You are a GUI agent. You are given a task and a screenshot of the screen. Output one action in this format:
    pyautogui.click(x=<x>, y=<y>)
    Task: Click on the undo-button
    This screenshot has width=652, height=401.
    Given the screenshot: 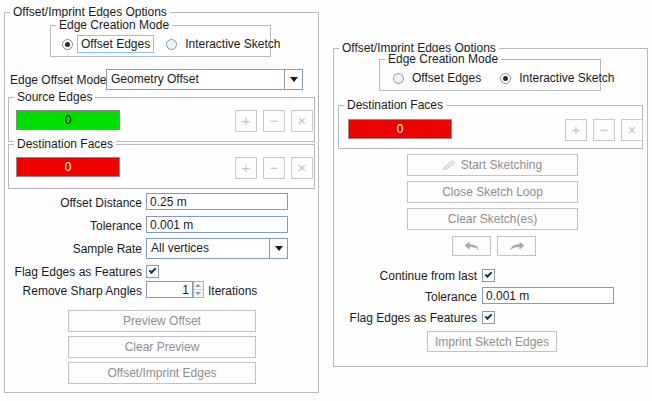 What is the action you would take?
    pyautogui.click(x=472, y=246)
    